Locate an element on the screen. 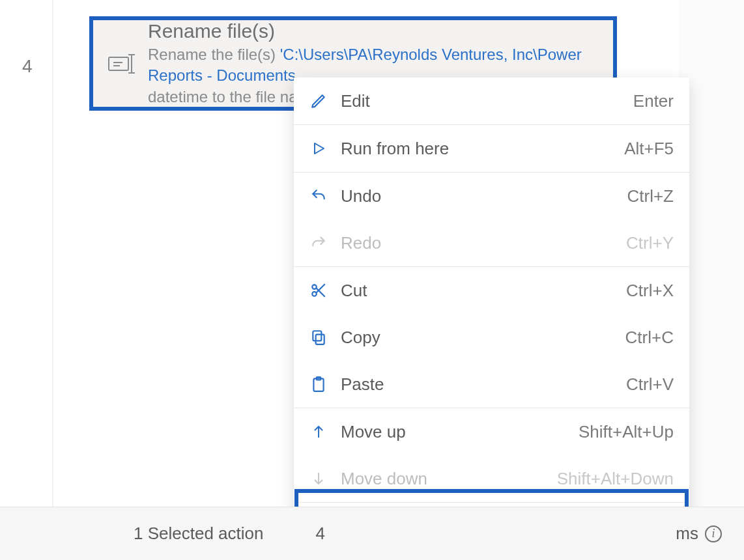 Image resolution: width=744 pixels, height=560 pixels. menu-label: Undo is located at coordinates (484, 197).